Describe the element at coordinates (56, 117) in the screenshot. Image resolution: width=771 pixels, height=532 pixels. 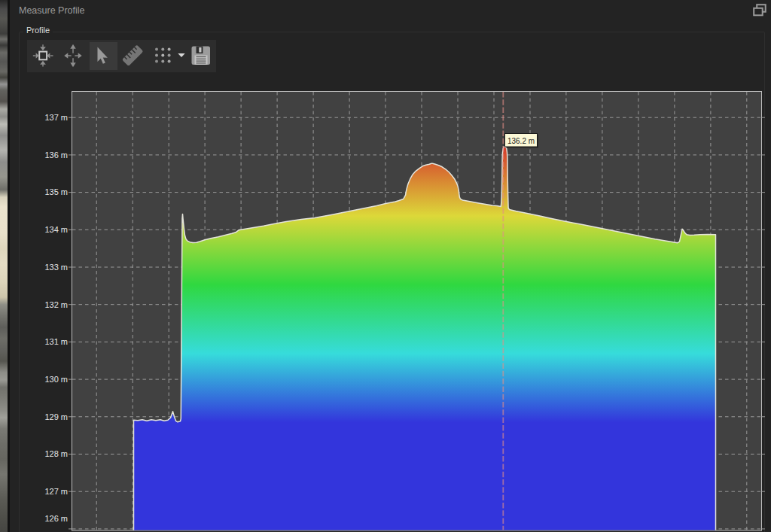
I see `svg-text: 137 m` at that location.